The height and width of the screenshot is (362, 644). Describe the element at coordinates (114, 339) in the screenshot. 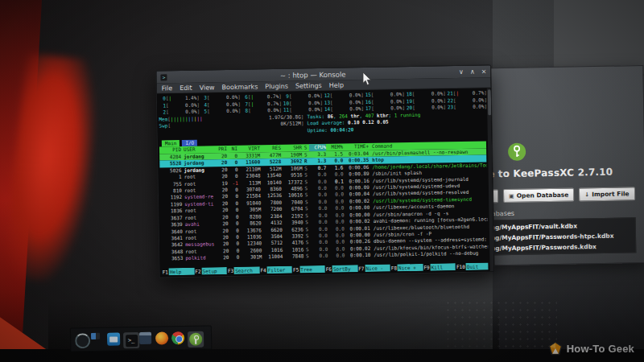

I see `dolphin-file-manager-icon` at that location.